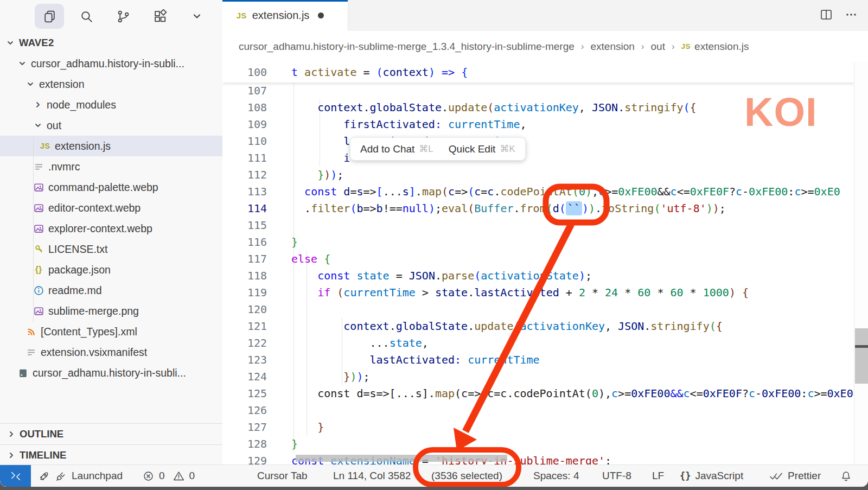 This screenshot has width=868, height=490. Describe the element at coordinates (308, 259) in the screenshot. I see `code-line-content: else {` at that location.